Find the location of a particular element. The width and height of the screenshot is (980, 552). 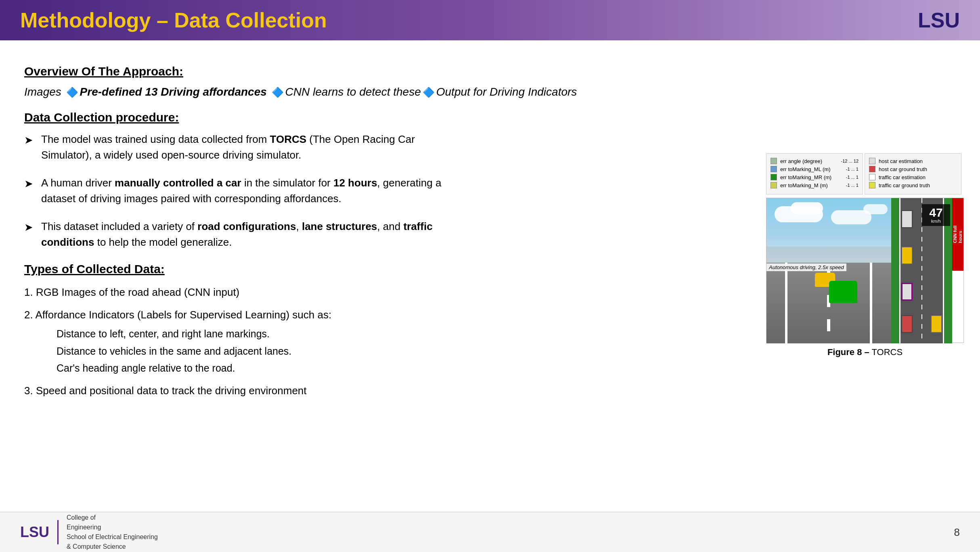

green-car is located at coordinates (843, 292).